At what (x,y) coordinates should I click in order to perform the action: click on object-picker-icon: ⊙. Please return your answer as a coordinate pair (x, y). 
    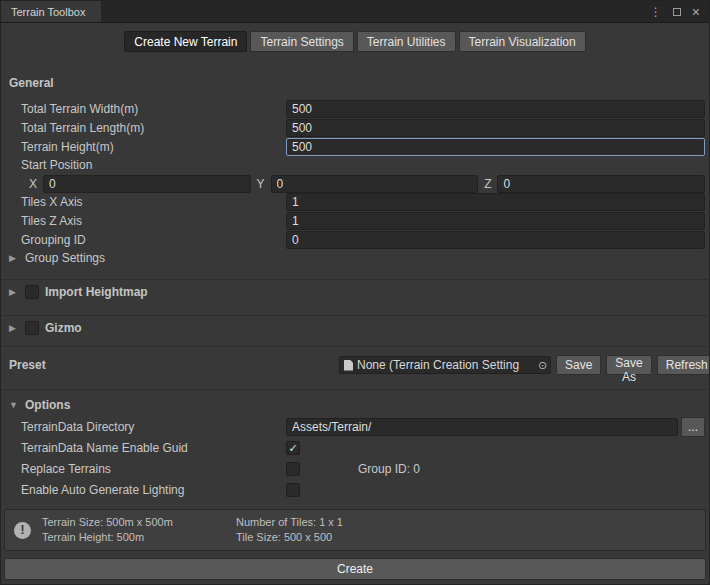
    Looking at the image, I should click on (542, 365).